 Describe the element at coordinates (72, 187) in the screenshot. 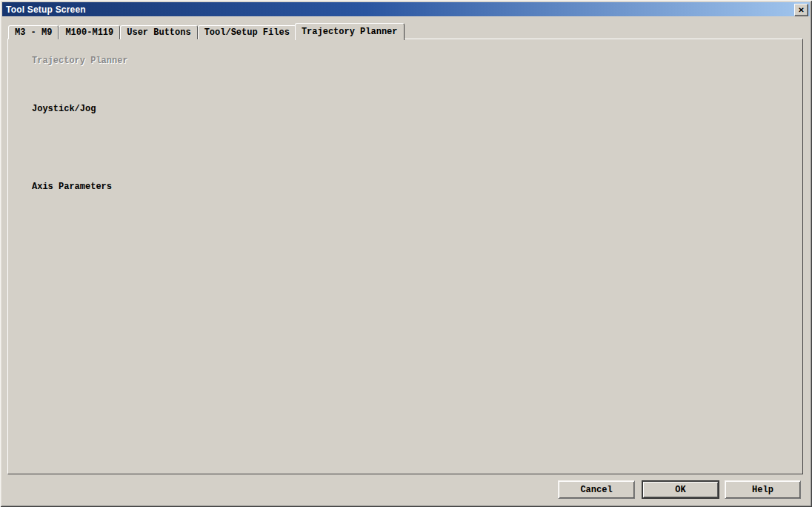

I see `axis-parameters-group-label: Axis Parameters` at that location.